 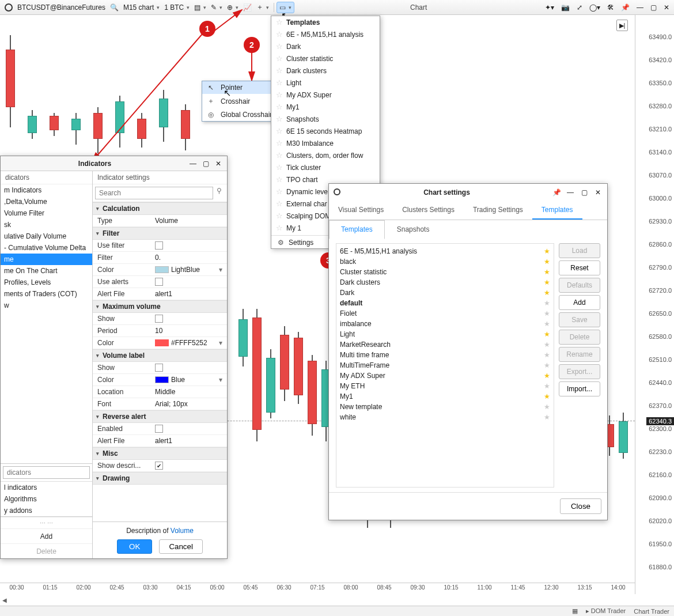 What do you see at coordinates (445, 272) in the screenshot?
I see `template-list-item: Cluster statistic★` at bounding box center [445, 272].